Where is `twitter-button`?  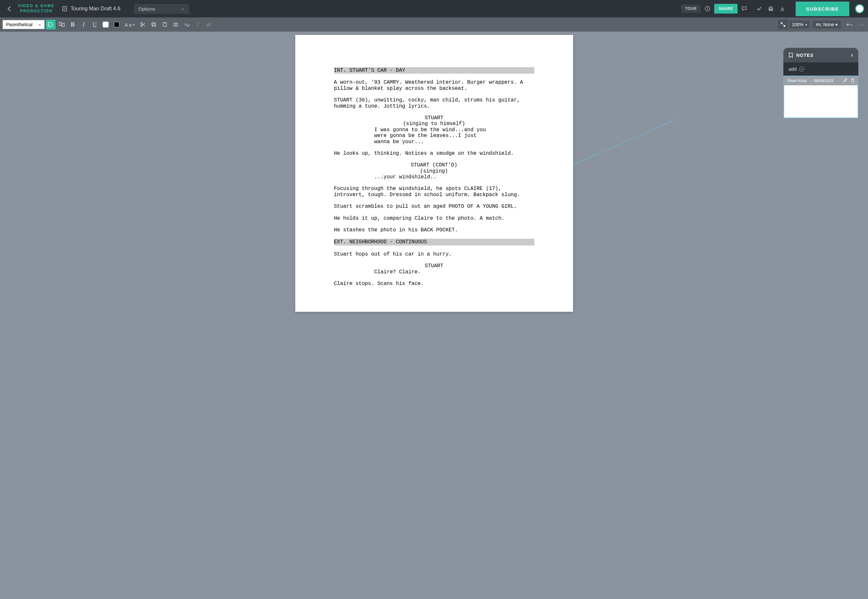
twitter-button is located at coordinates (209, 25).